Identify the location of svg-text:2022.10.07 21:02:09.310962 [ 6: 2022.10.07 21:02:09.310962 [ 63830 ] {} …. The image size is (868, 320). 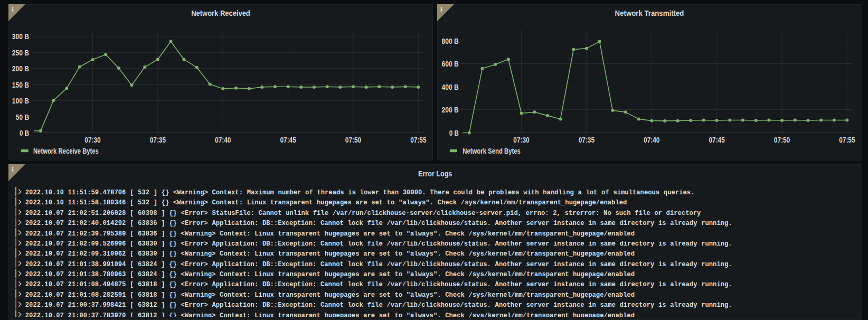
(330, 254).